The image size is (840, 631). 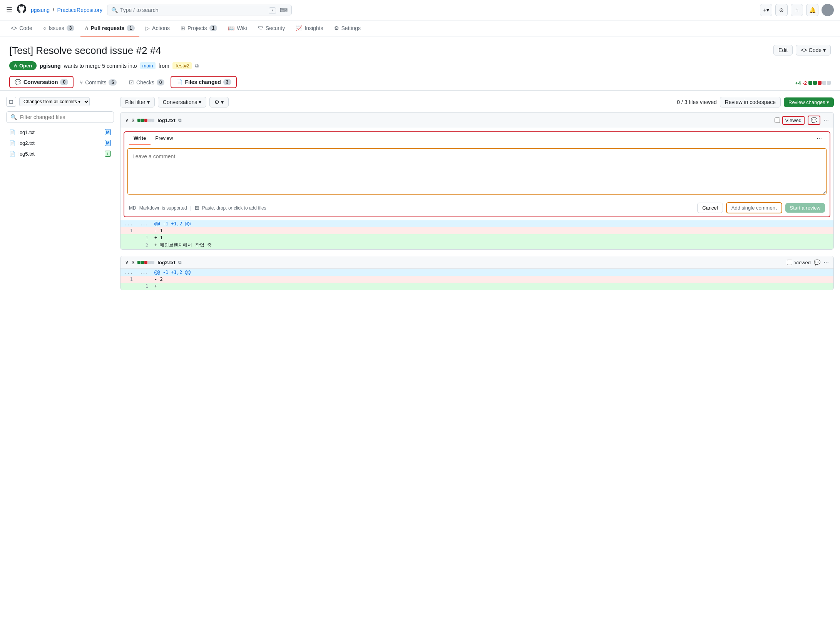 What do you see at coordinates (820, 83) in the screenshot?
I see `diff-blocks` at bounding box center [820, 83].